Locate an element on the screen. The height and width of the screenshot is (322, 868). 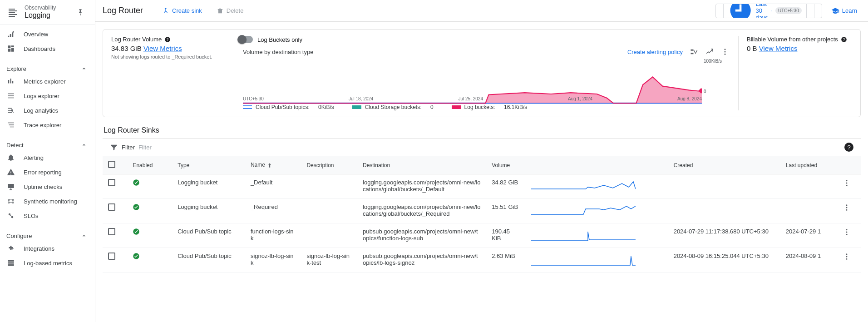
sidebar-item-slos: SLOs is located at coordinates (47, 216).